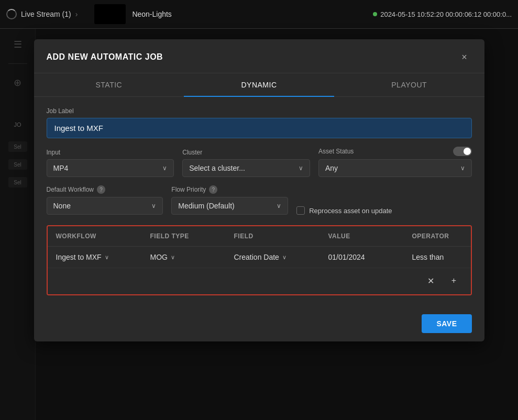 The width and height of the screenshot is (518, 420). What do you see at coordinates (152, 14) in the screenshot?
I see `stream-name: Neon-Lights` at bounding box center [152, 14].